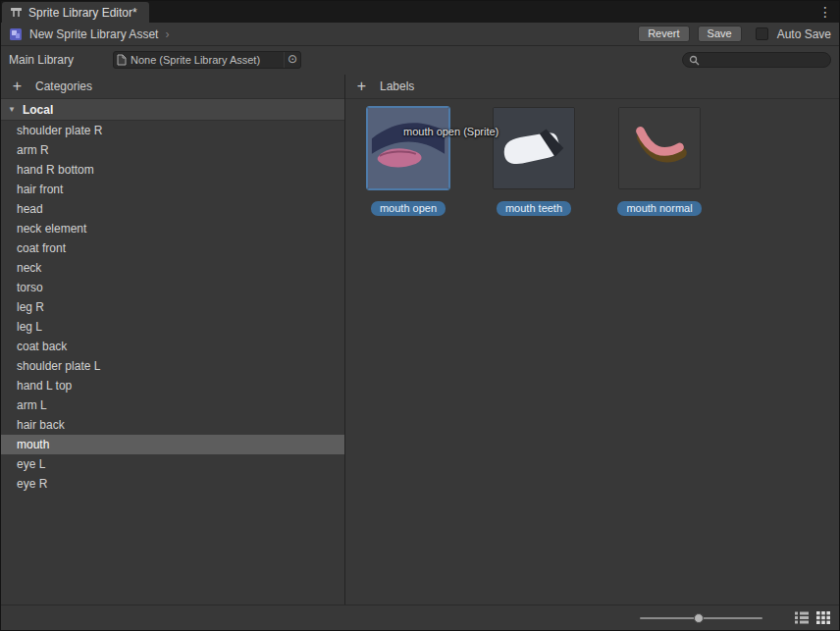  I want to click on category-row: arm R, so click(173, 150).